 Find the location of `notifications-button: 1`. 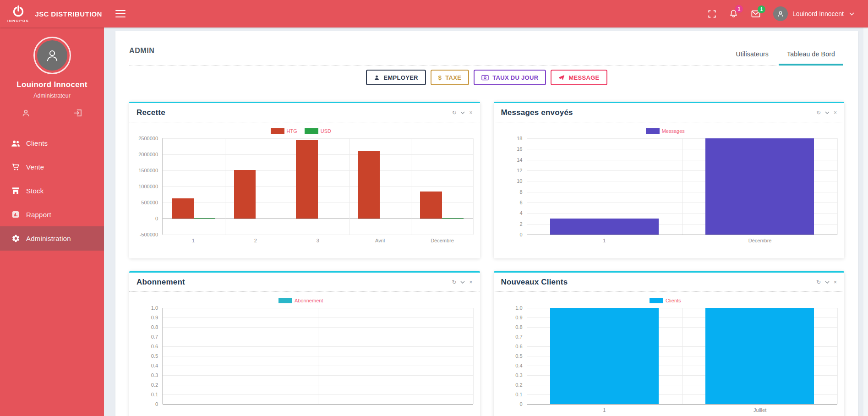

notifications-button: 1 is located at coordinates (734, 14).